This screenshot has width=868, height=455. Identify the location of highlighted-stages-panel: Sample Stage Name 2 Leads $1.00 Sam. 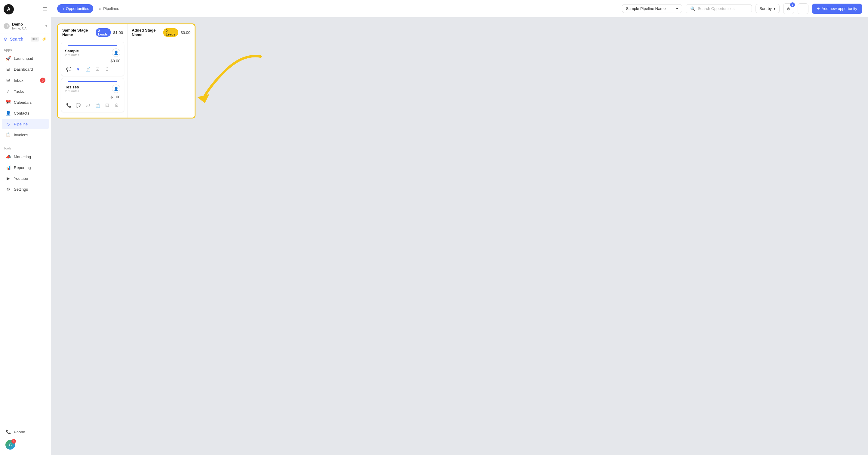
(126, 71).